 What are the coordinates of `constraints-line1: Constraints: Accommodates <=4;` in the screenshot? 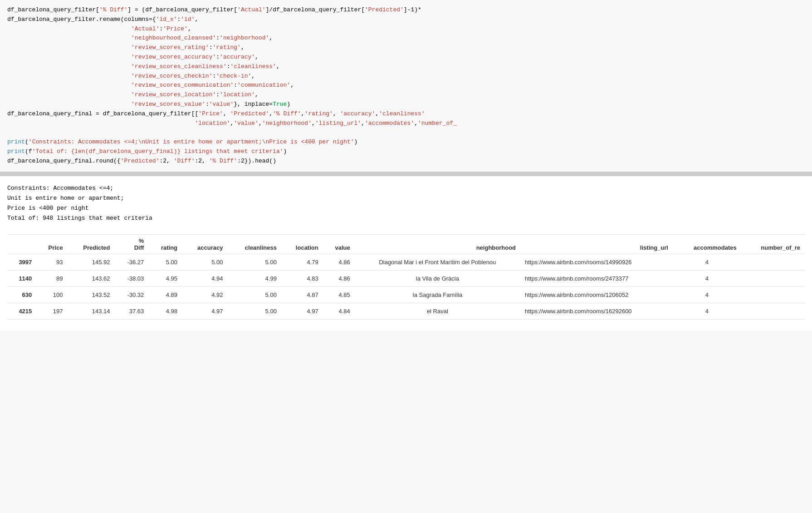 It's located at (60, 188).